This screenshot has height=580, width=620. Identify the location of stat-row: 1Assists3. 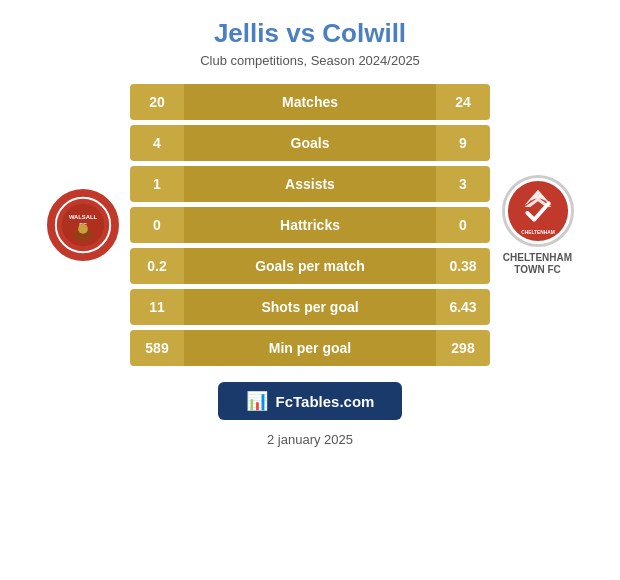
(310, 184).